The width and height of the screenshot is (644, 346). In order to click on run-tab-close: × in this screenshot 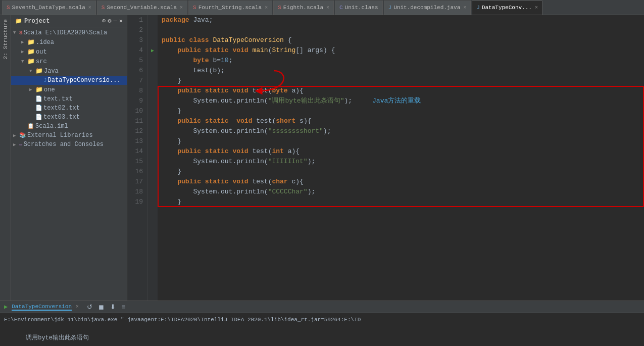, I will do `click(77, 307)`.